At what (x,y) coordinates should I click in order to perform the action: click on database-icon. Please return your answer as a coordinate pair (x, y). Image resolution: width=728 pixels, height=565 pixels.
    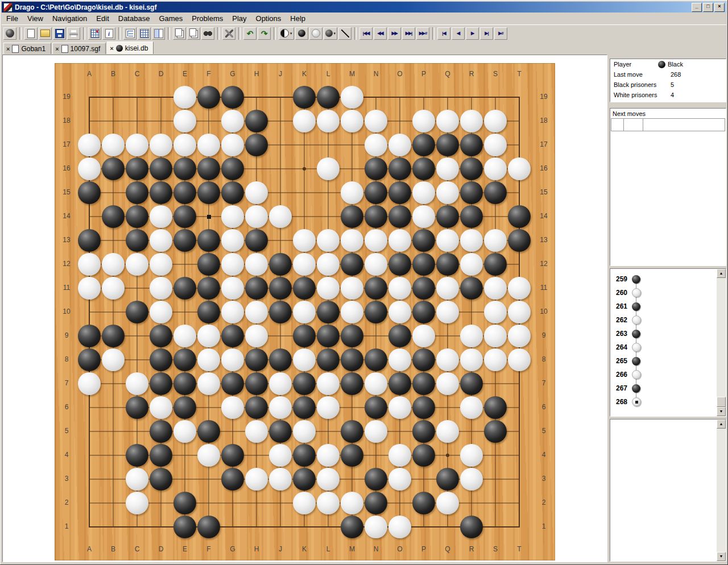
    Looking at the image, I should click on (119, 48).